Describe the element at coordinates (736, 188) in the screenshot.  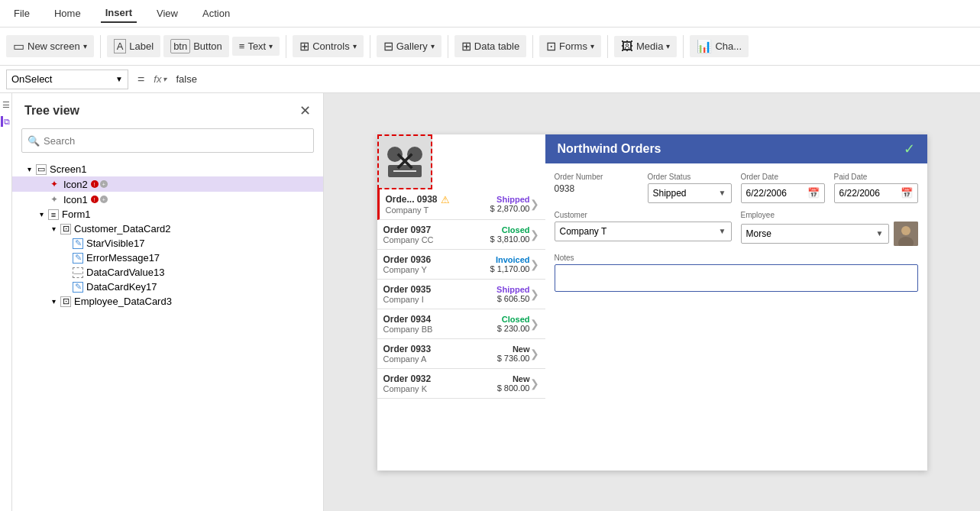
I see `detail-row-1: Order Number 0938 Order Status Shipped ▼…` at that location.